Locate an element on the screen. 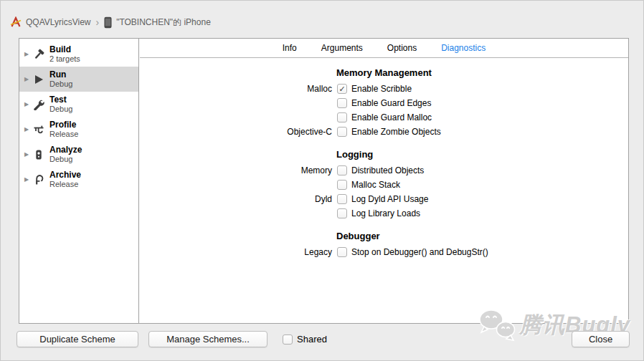 Image resolution: width=644 pixels, height=361 pixels. setting-row: Dyld Log Dyld API Usage is located at coordinates (384, 199).